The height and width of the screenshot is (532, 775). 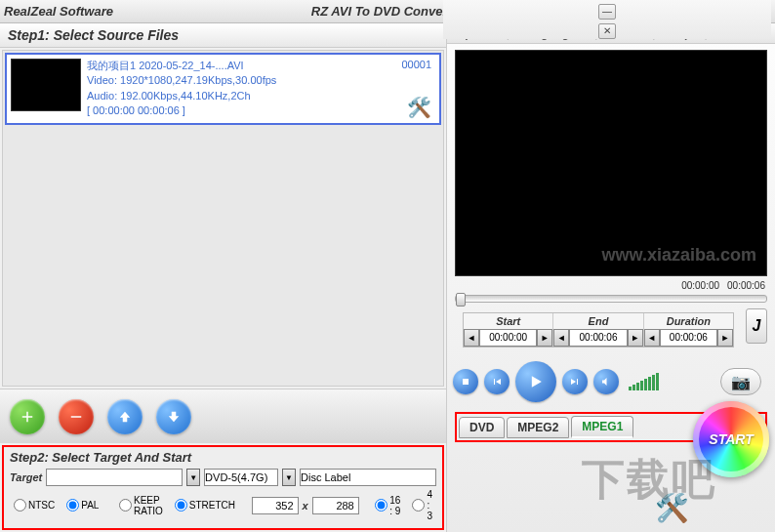 I want to click on disc-size-select, so click(x=241, y=477).